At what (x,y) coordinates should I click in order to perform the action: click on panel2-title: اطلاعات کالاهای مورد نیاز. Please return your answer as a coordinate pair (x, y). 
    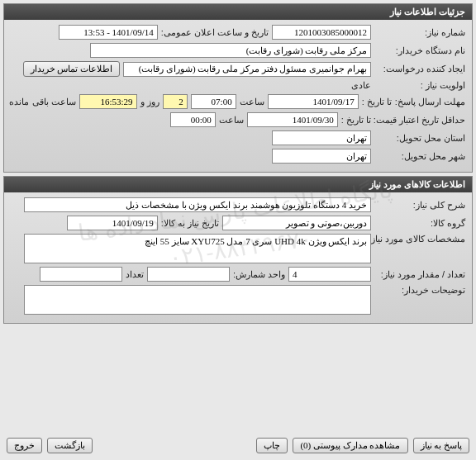
    Looking at the image, I should click on (238, 185).